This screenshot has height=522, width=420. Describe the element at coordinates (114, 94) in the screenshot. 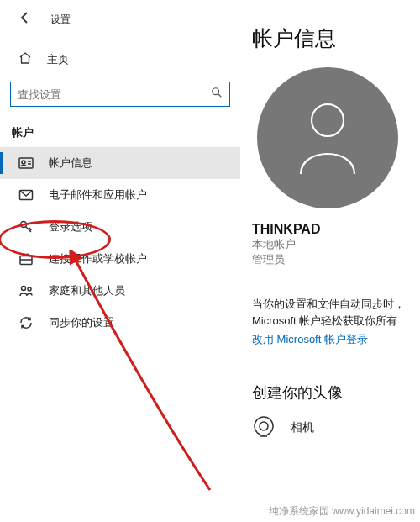

I see `search-input` at that location.